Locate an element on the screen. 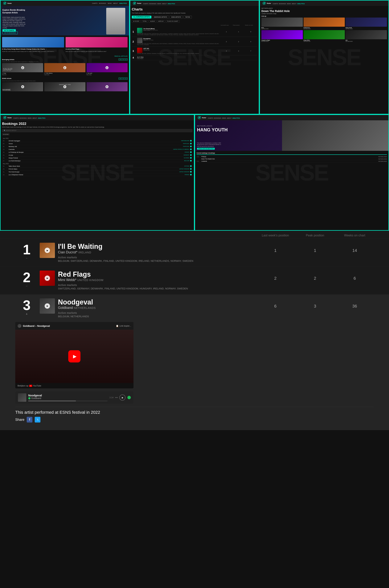  lineup-4-thumb is located at coordinates (282, 35).